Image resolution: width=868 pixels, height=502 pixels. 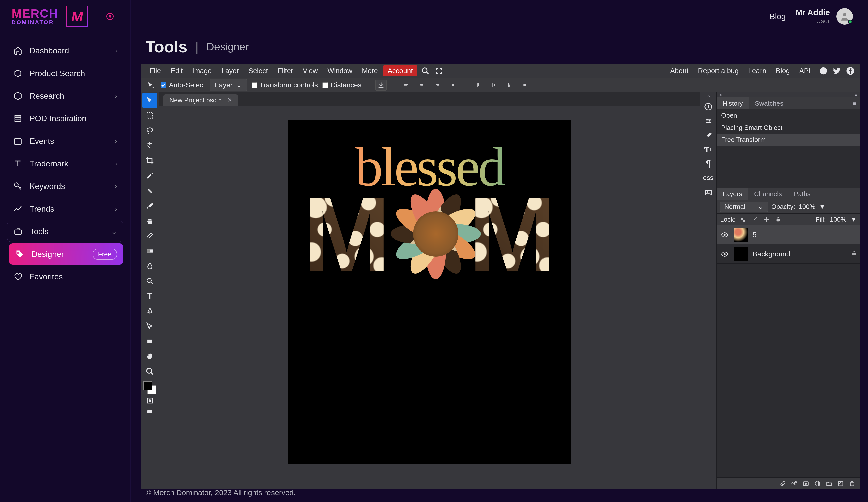 What do you see at coordinates (65, 141) in the screenshot?
I see `nav-events: Events ›` at bounding box center [65, 141].